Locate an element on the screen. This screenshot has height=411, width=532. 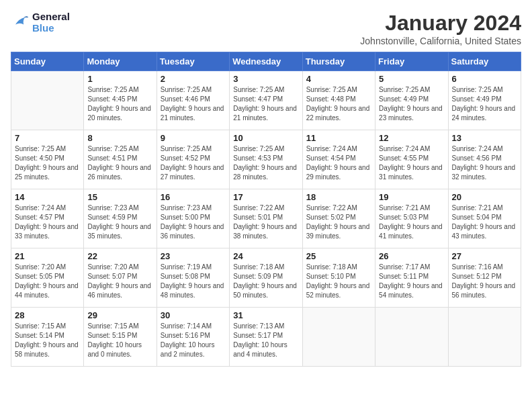
calendar-cell: 11Sunrise: 7:24 AMSunset: 4:54 PMDayligh… is located at coordinates (339, 160).